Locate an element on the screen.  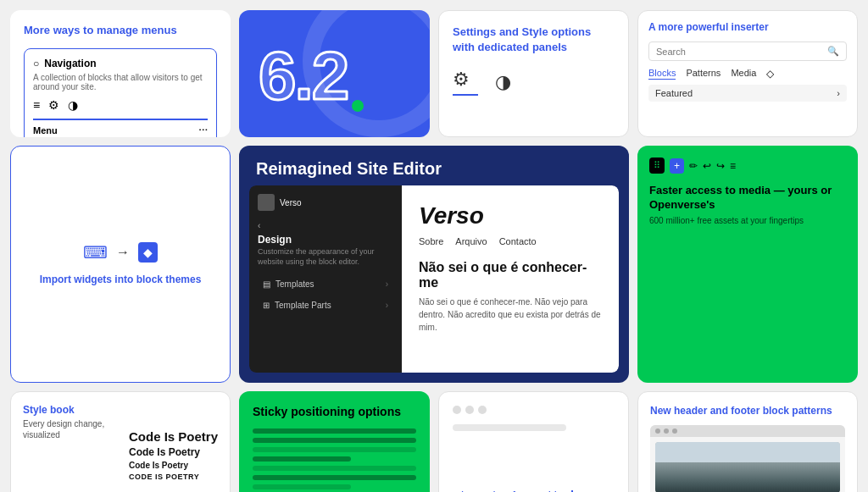
half-circle-icon: ◑ is located at coordinates (73, 105).